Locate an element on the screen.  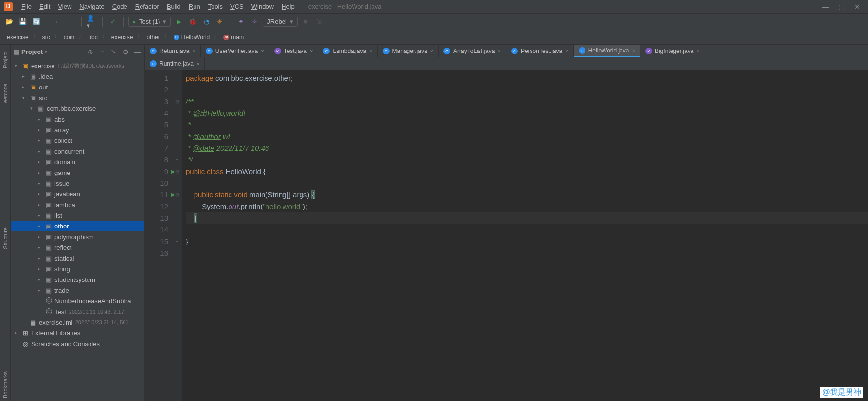
jrebel-run-icon: ✦ is located at coordinates (241, 22).